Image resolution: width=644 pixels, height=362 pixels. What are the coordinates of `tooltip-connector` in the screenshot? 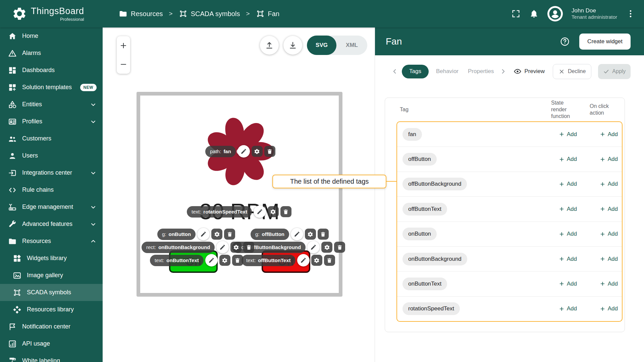 It's located at (391, 181).